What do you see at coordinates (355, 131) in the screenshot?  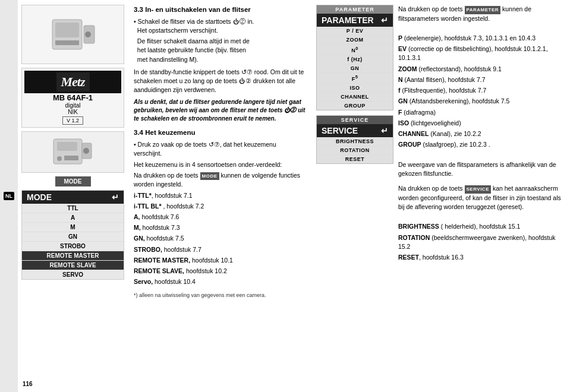 I see `service-header: SERVICE ↵` at bounding box center [355, 131].